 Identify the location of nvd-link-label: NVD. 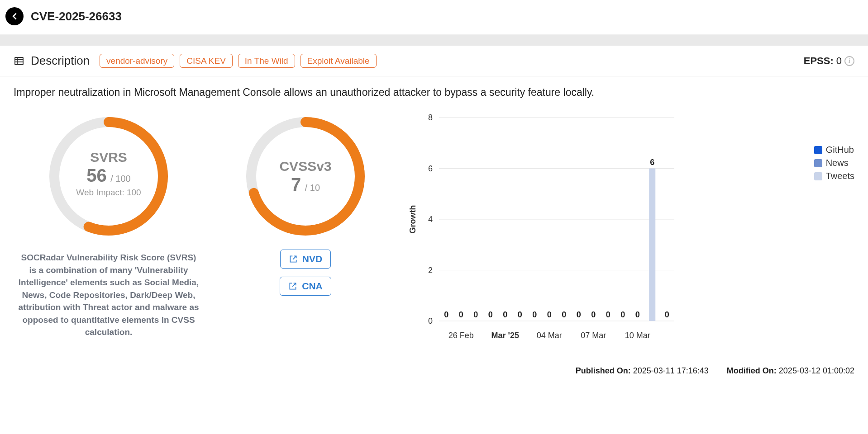
(312, 259).